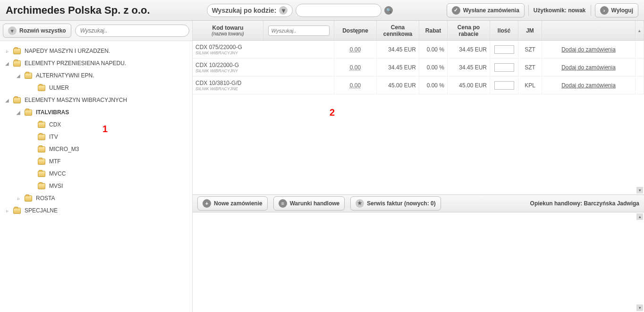 Image resolution: width=644 pixels, height=312 pixels. Describe the element at coordinates (456, 10) in the screenshot. I see `check-icon` at that location.